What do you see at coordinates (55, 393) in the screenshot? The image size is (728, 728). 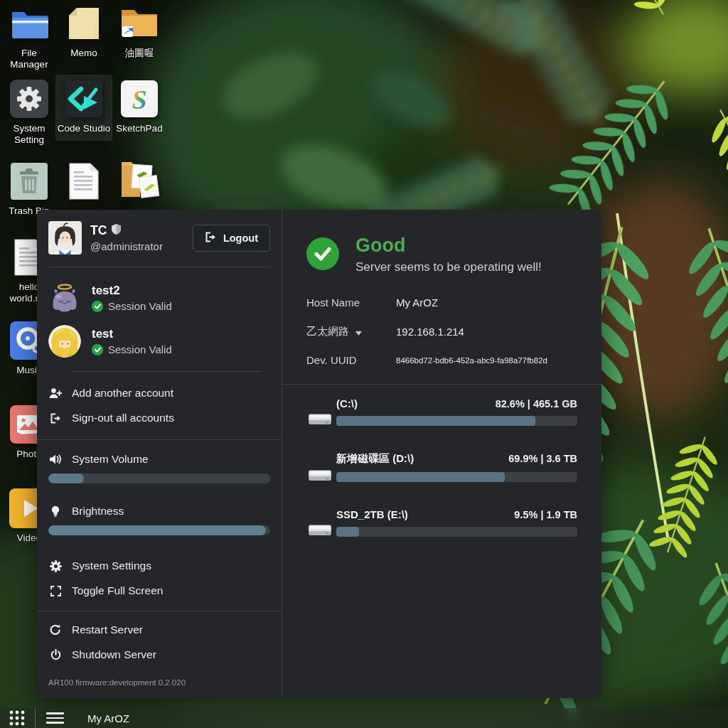 I see `person-plus-icon` at bounding box center [55, 393].